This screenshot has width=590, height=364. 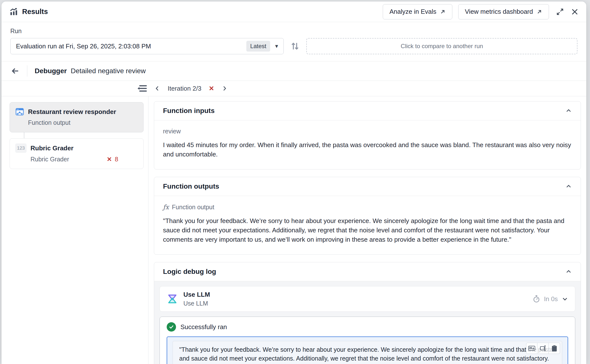 What do you see at coordinates (367, 131) in the screenshot?
I see `input-field-label: review` at bounding box center [367, 131].